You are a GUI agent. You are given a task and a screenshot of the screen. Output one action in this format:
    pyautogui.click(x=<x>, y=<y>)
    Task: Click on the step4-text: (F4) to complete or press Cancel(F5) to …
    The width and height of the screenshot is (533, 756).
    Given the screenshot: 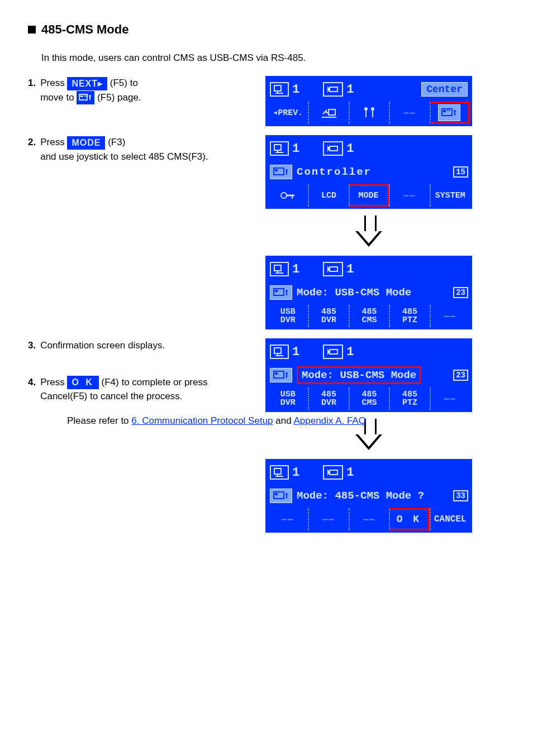 What is the action you would take?
    pyautogui.click(x=124, y=390)
    